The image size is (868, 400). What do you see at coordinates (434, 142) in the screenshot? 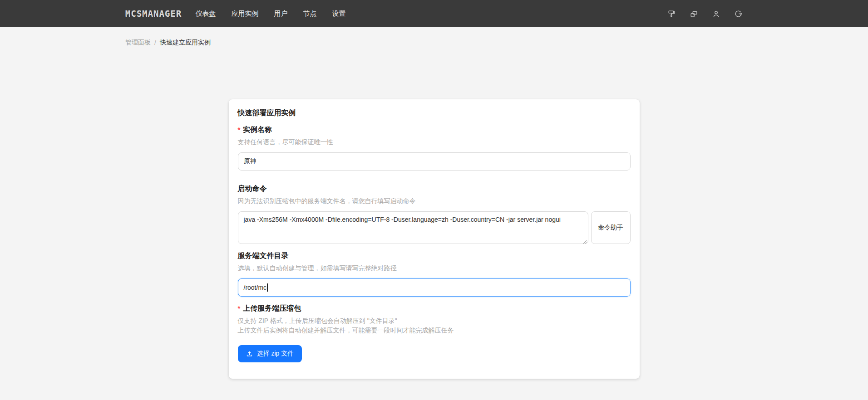
I see `instance-name-help: 支持任何语言，尽可能保证唯一性` at bounding box center [434, 142].